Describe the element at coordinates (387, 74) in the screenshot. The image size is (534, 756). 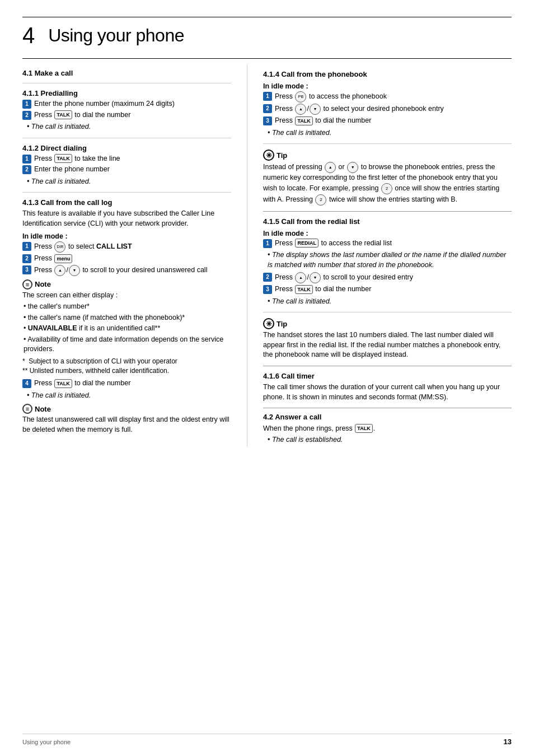
I see `s414-heading: 4.1.4 Call from the phonebook` at that location.